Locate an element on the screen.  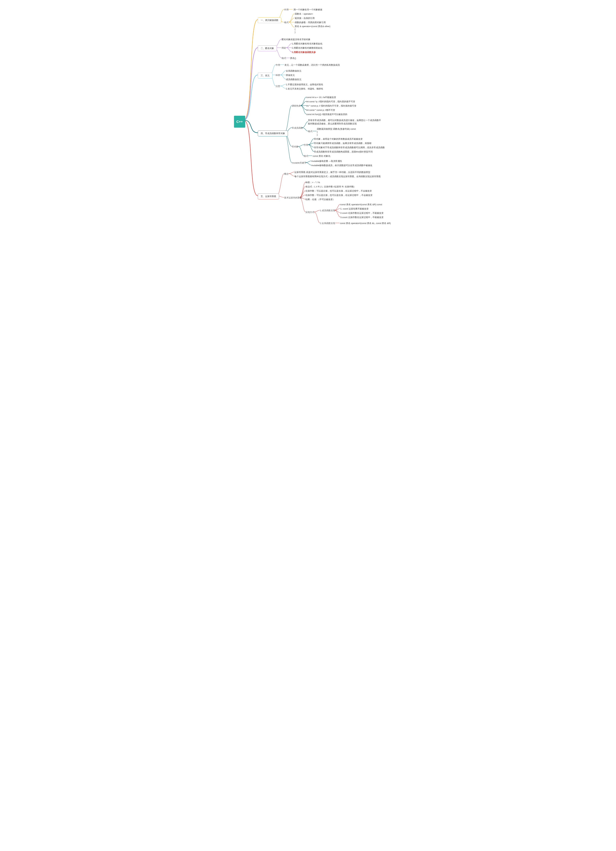
mindmap: C++ 一、拷贝赋值函数 作用 用一个对象给另一个对象赋值 格式 函数名：ope… is located at coordinates (308, 116).